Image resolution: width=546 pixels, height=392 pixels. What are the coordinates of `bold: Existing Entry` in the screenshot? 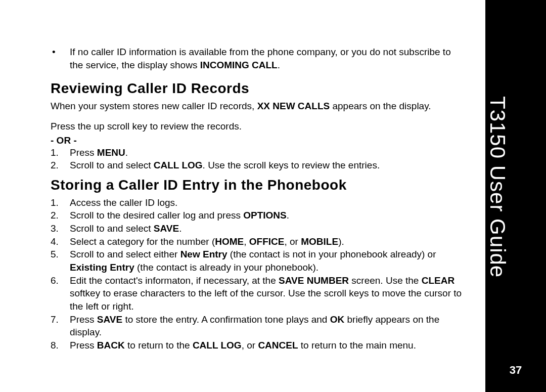 It's located at (102, 267).